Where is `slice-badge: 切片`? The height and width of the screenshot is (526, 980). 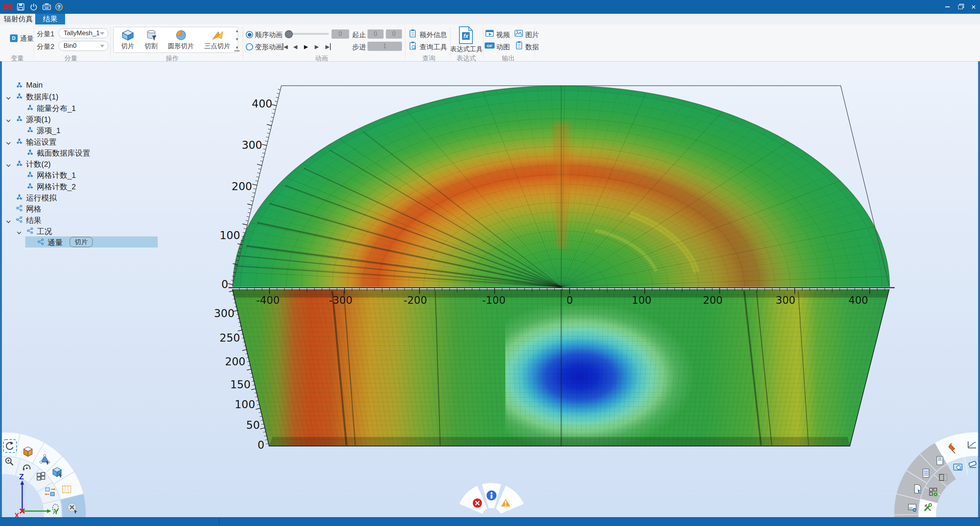 slice-badge: 切片 is located at coordinates (81, 242).